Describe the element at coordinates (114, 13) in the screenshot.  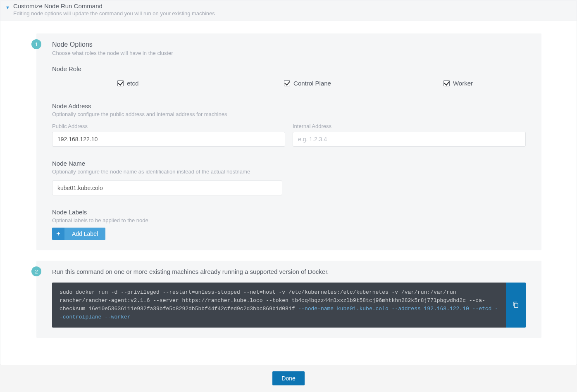
I see `header-subtitle: Editing node options will update the com…` at that location.